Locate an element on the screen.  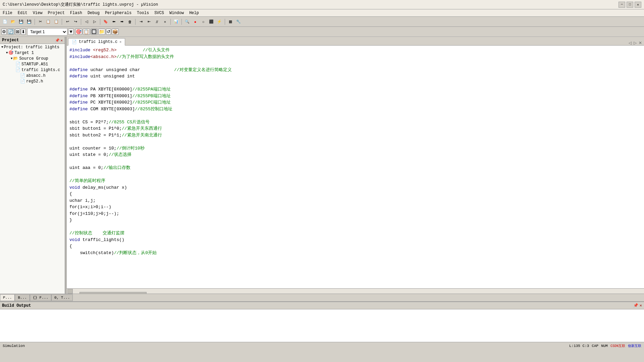
debug-stop-button: ⬛ is located at coordinates (211, 22).